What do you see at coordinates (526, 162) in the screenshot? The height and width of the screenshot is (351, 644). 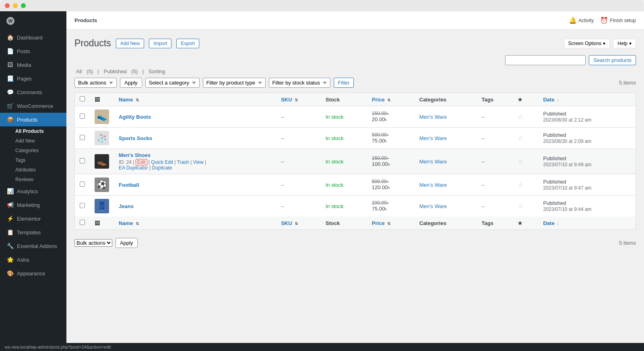 I see `row-star-3: ☆` at bounding box center [526, 162].